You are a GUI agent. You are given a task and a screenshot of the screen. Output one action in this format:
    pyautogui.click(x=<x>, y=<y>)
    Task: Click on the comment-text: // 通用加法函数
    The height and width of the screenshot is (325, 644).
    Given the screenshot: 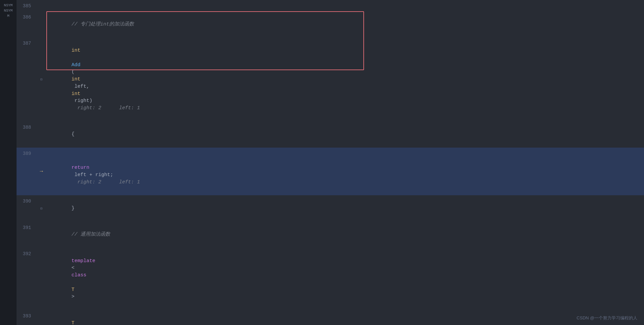 What is the action you would take?
    pyautogui.click(x=91, y=234)
    